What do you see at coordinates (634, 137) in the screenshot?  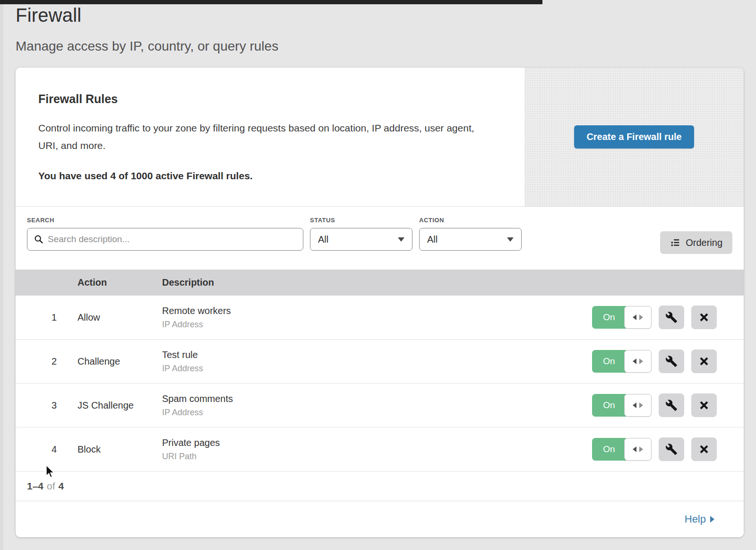 I see `create-rule-panel: Create a Firewall rule` at bounding box center [634, 137].